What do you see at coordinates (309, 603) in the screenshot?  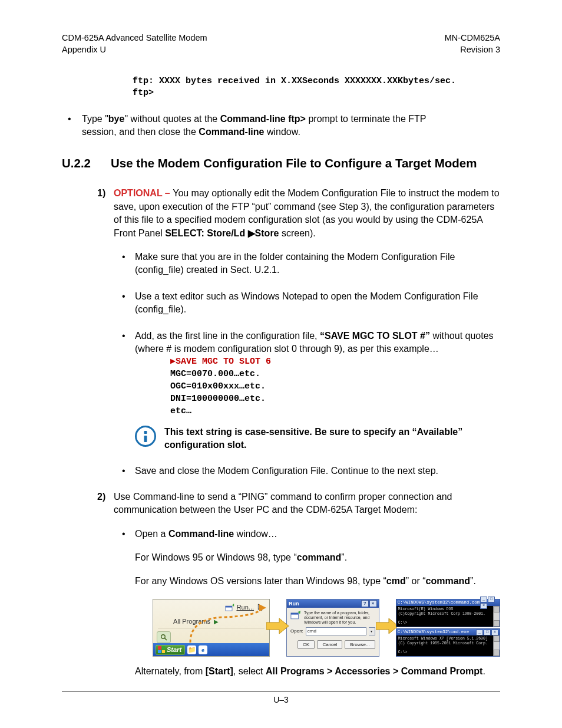 I see `step2-sublist: Open a Command-line window… For Windows …` at bounding box center [309, 603].